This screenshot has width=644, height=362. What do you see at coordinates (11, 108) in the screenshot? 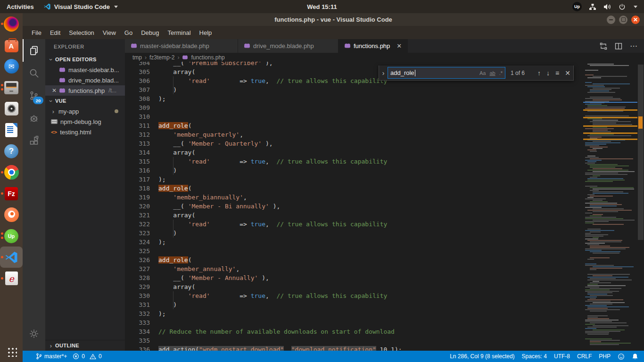
I see `dock-item-rhythmbox` at bounding box center [11, 108].